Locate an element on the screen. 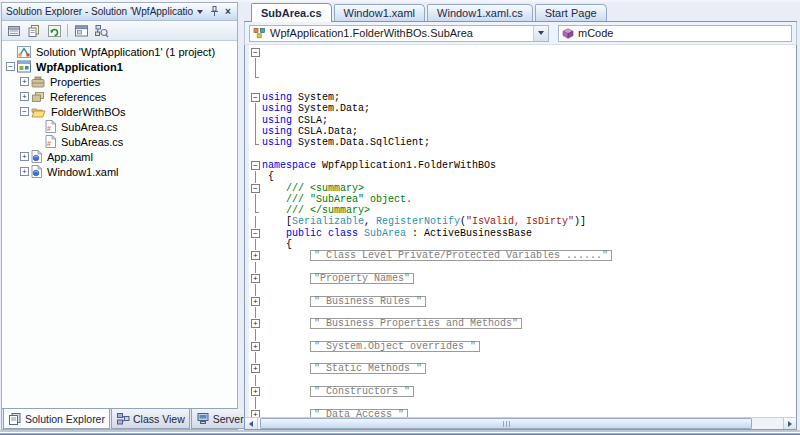 Image resolution: width=800 pixels, height=435 pixels. tree-item-label: References is located at coordinates (78, 97).